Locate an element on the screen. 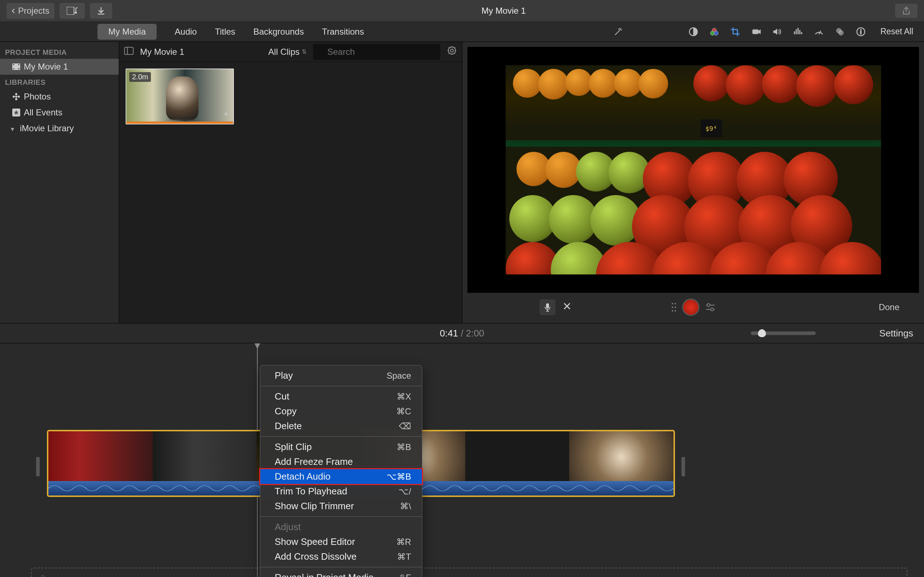 The height and width of the screenshot is (577, 924). reset-all-button: Reset All is located at coordinates (897, 31).